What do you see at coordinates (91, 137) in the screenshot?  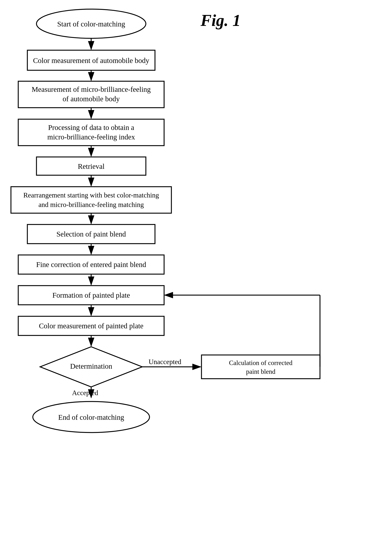 I see `processing-text-2: micro-brilliance-feeling index` at bounding box center [91, 137].